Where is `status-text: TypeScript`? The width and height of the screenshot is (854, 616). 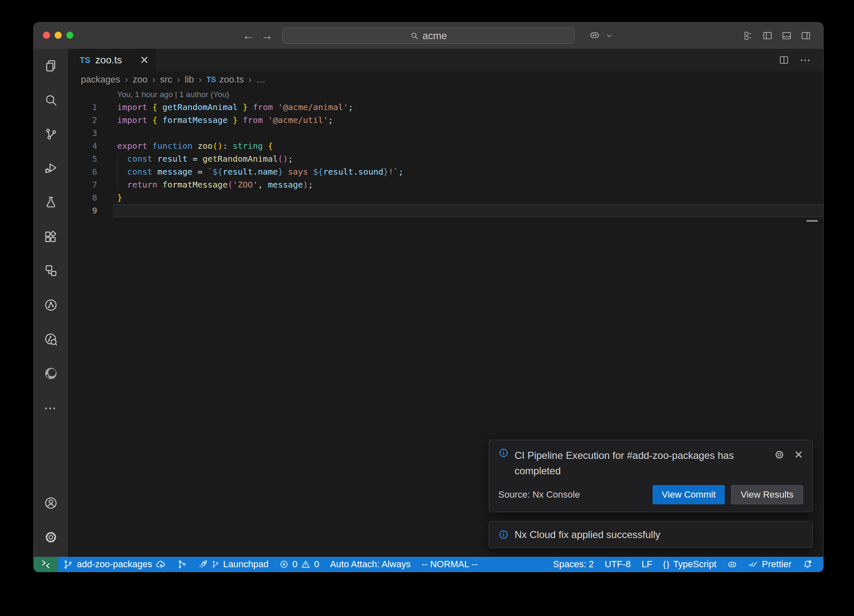
status-text: TypeScript is located at coordinates (695, 564).